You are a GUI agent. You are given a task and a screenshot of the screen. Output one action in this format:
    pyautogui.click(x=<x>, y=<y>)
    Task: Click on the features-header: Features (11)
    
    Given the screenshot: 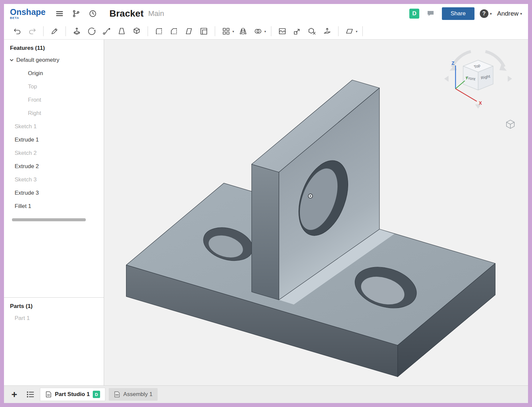 What is the action you would take?
    pyautogui.click(x=54, y=47)
    